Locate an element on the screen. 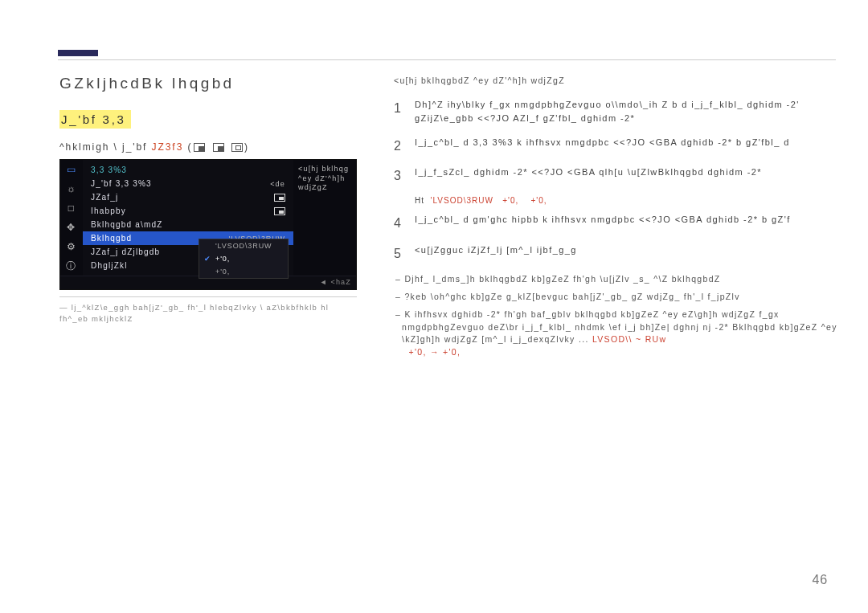 Image resolution: width=868 pixels, height=613 pixels. osd-row: Bklhqgbd a\mdZ is located at coordinates (188, 225).